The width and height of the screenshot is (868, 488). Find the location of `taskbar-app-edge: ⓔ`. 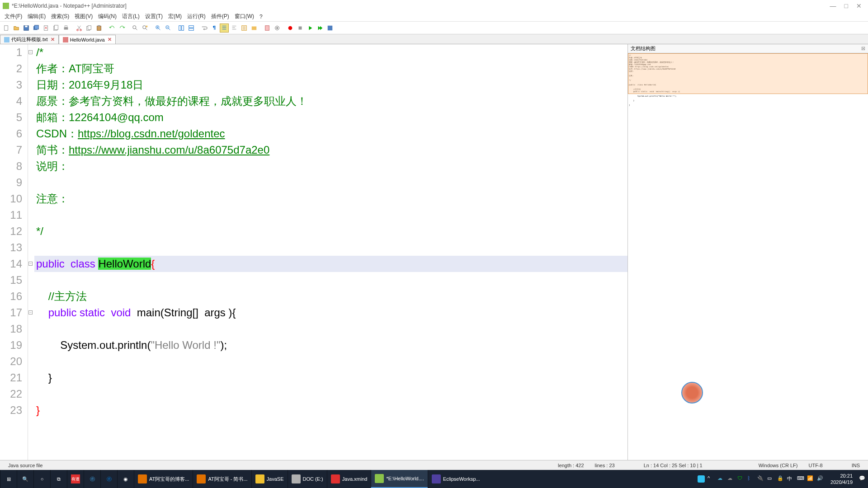

taskbar-app-edge: ⓔ is located at coordinates (108, 479).